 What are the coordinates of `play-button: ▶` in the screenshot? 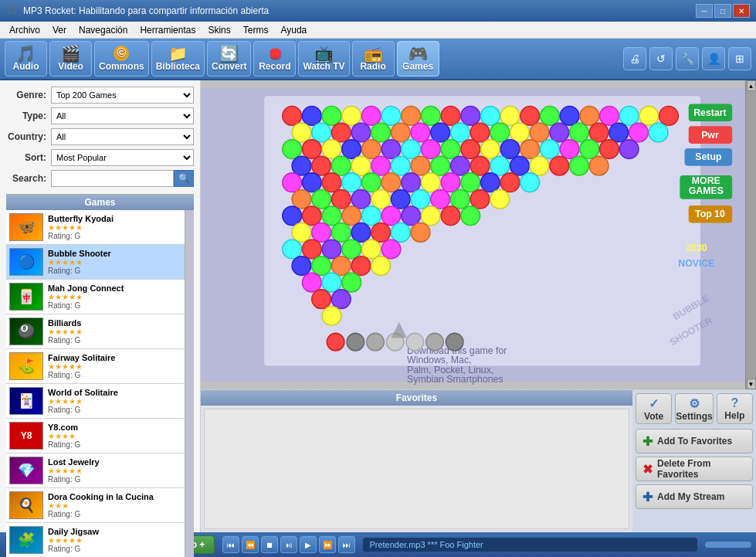 It's located at (308, 545).